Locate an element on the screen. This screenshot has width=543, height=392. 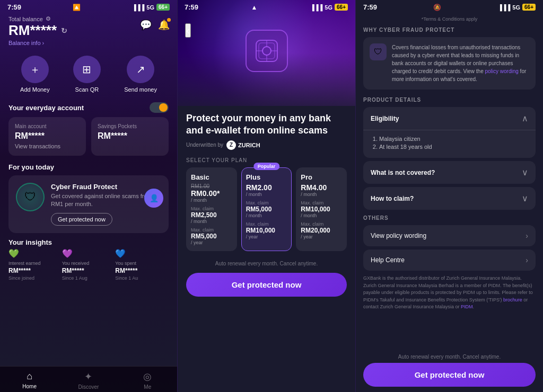
send-money-label: Send money is located at coordinates (141, 90).